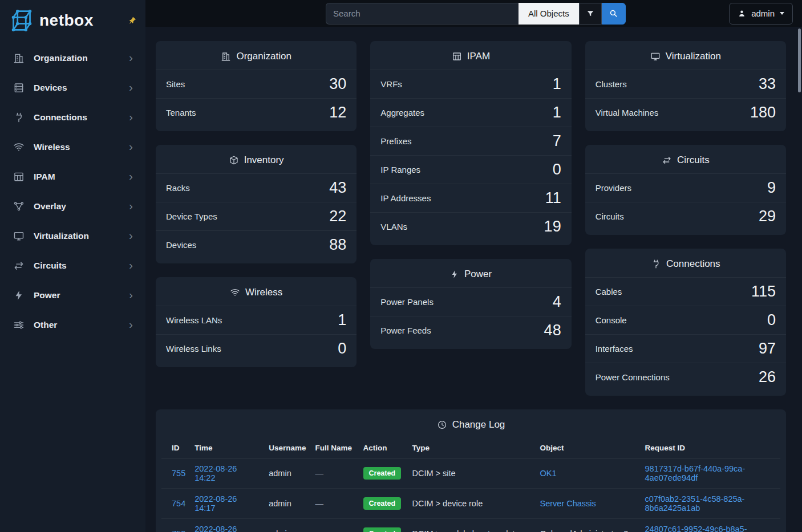 This screenshot has width=802, height=532. I want to click on building-icon, so click(19, 58).